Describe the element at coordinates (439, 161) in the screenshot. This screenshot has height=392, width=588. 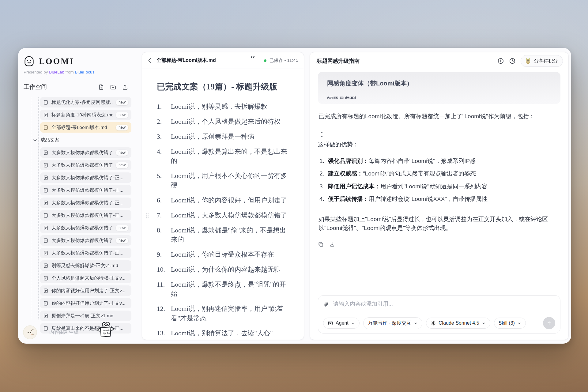
I see `advantage-item: 1.强化品牌识别：每篇内容都自带"Loomi说"，形成系列IP感` at that location.